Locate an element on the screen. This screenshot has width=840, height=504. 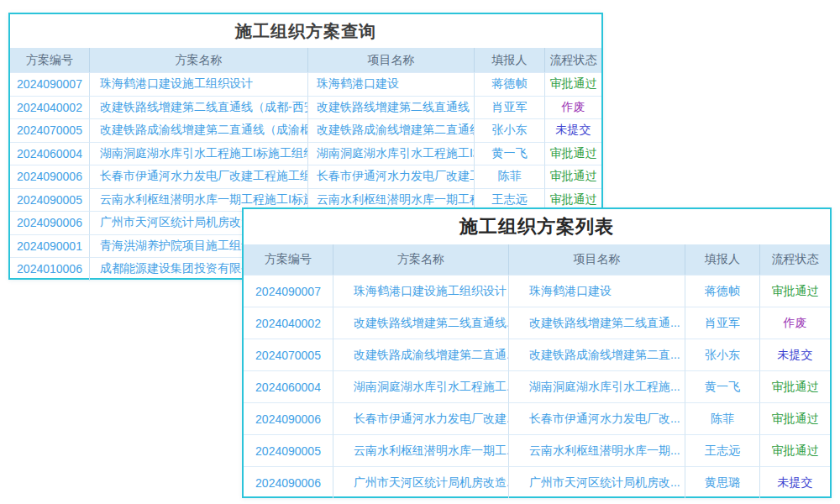
table-row: 2024090006长春市伊通河水力发电厂改建...长春市伊通河水力发电厂改..… is located at coordinates (537, 418).